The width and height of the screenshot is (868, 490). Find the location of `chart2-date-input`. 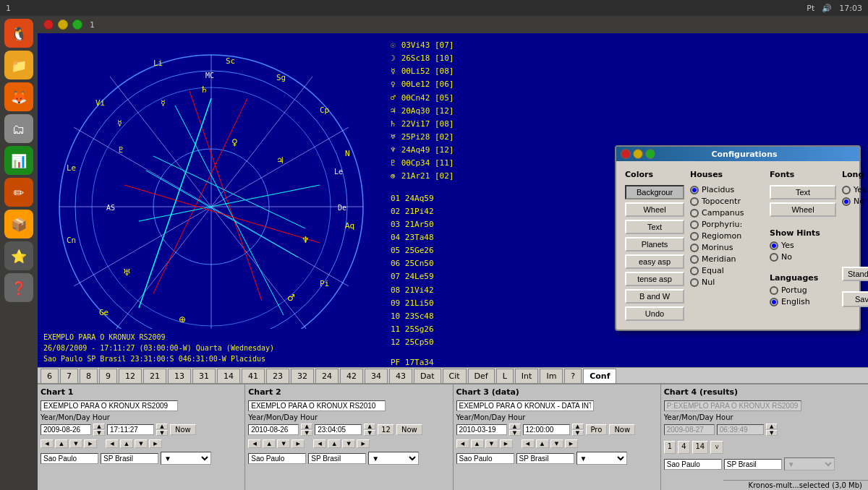

chart2-date-input is located at coordinates (273, 429).